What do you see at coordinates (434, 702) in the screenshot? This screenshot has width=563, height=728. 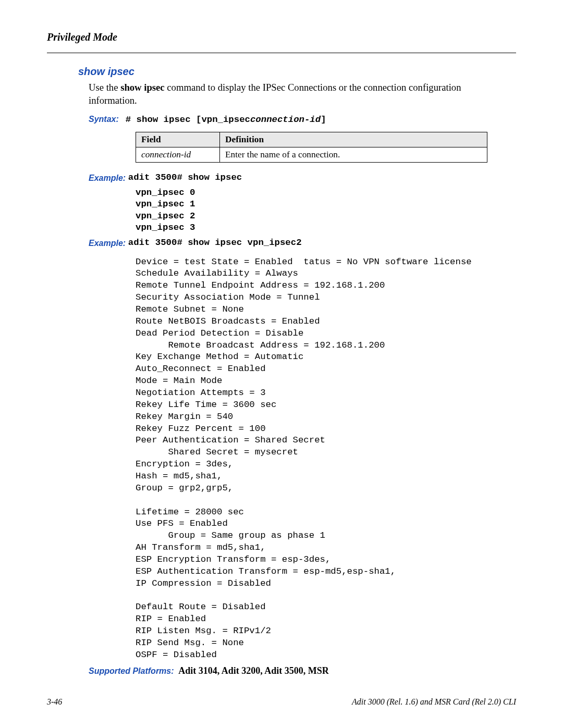 I see `footer-right: Adit 3000 (Rel. 1.6) and MSR Card (Rel 2…` at bounding box center [434, 702].